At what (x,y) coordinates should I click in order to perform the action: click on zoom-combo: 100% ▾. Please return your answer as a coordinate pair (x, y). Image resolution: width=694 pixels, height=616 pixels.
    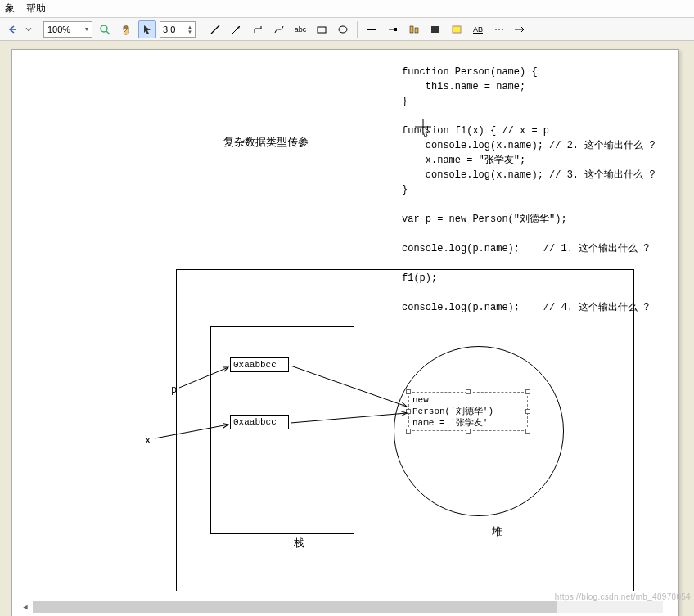
    Looking at the image, I should click on (68, 29).